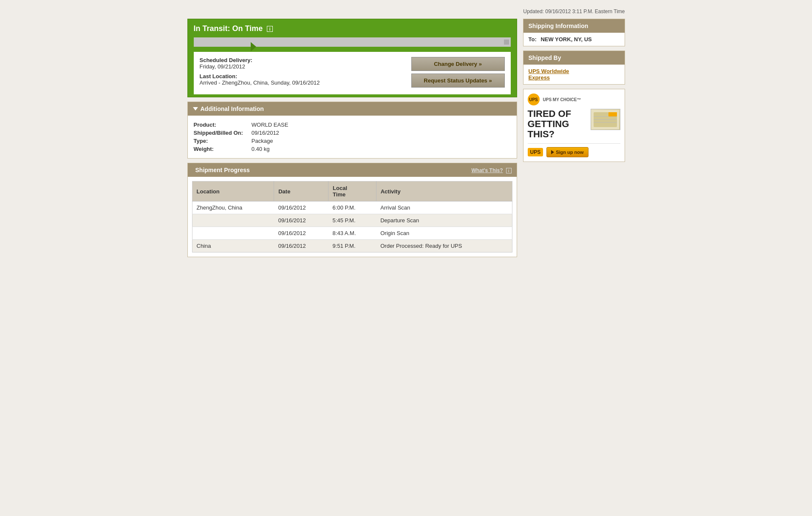  What do you see at coordinates (491, 170) in the screenshot?
I see `whats-this-container: What's This? i` at bounding box center [491, 170].